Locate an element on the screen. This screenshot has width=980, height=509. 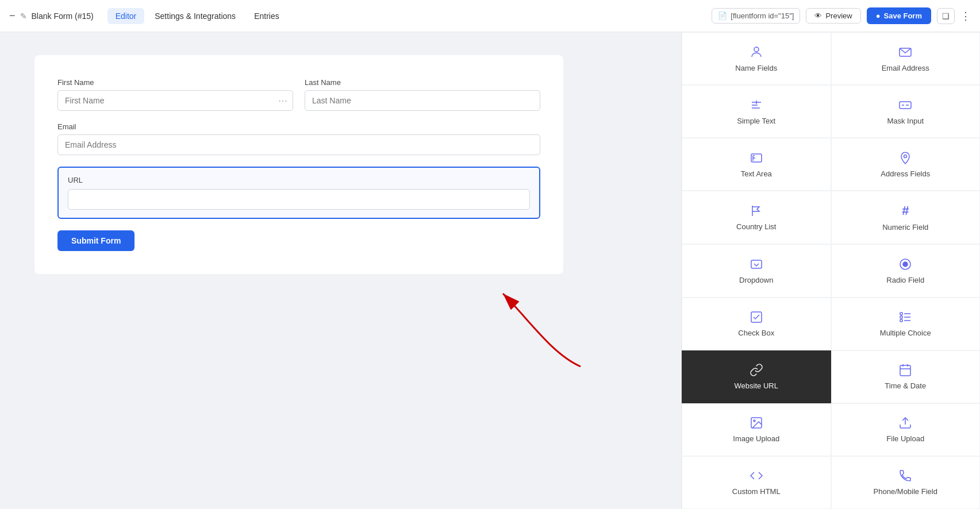
mask-input-label: Mask Input is located at coordinates (905, 121).